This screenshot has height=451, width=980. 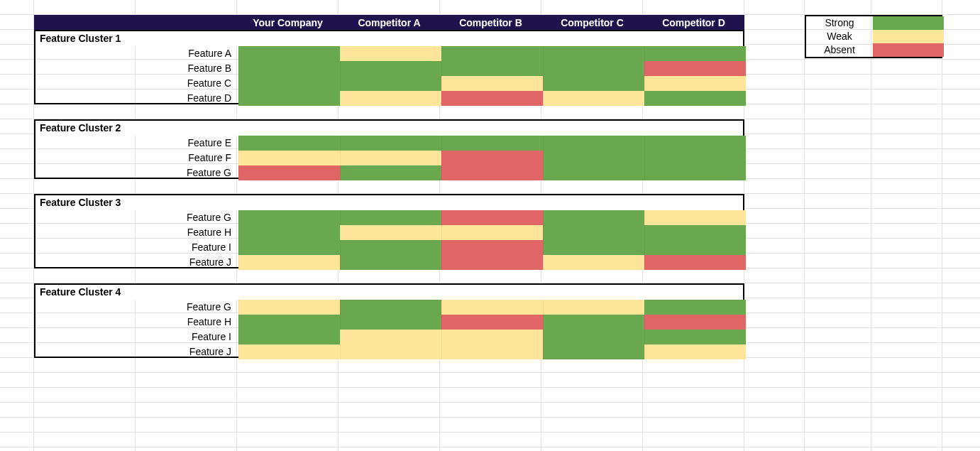 I want to click on legend-label-absent: Absent, so click(x=839, y=50).